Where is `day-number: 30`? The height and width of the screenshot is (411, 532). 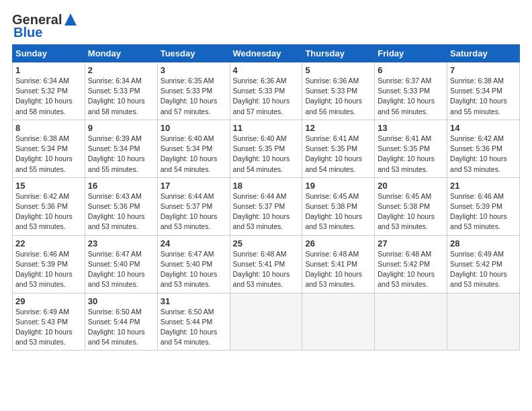
day-number: 30 is located at coordinates (121, 301).